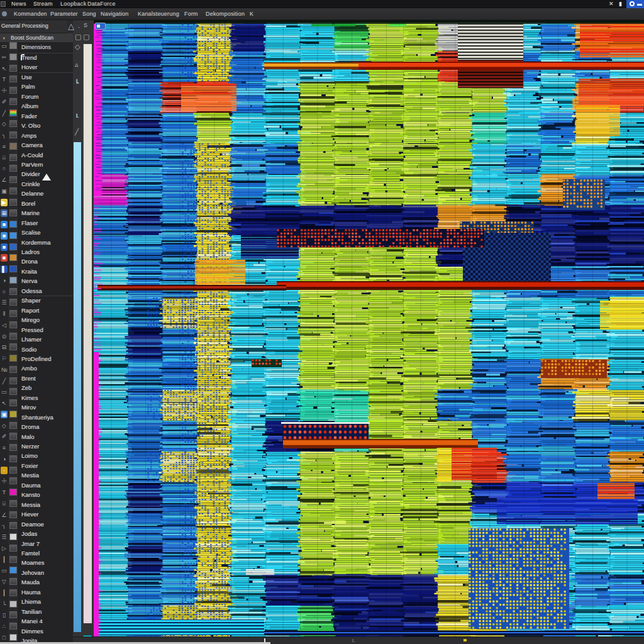 Image resolution: width=644 pixels, height=644 pixels. Describe the element at coordinates (47, 545) in the screenshot. I see `list-item: Jmar 7` at that location.